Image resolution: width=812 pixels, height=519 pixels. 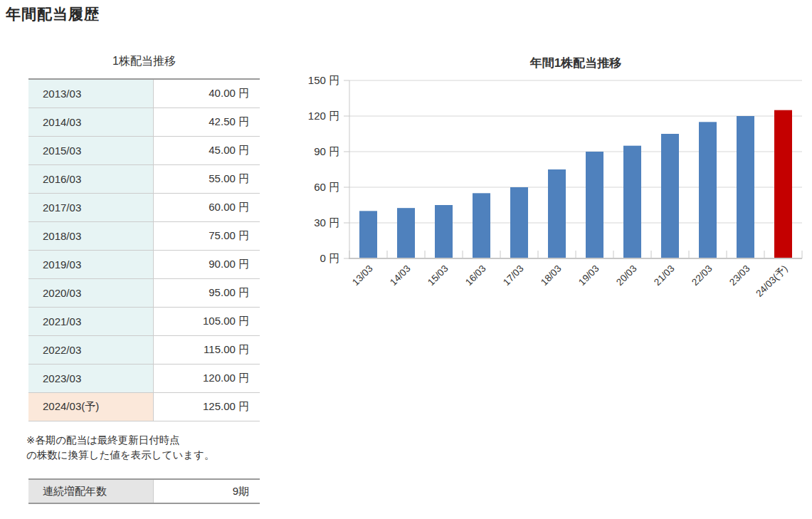 I want to click on dividend-value-cell: 55.00 円, so click(x=206, y=179).